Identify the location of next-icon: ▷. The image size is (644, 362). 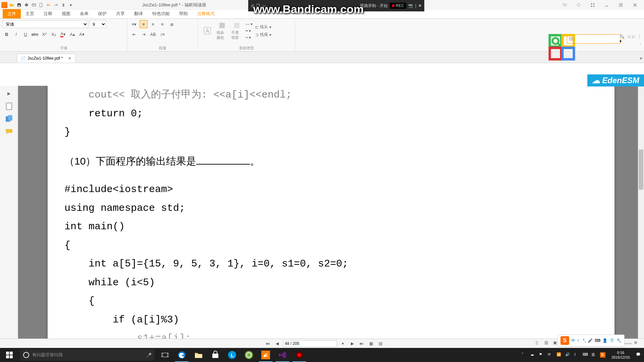
(634, 37).